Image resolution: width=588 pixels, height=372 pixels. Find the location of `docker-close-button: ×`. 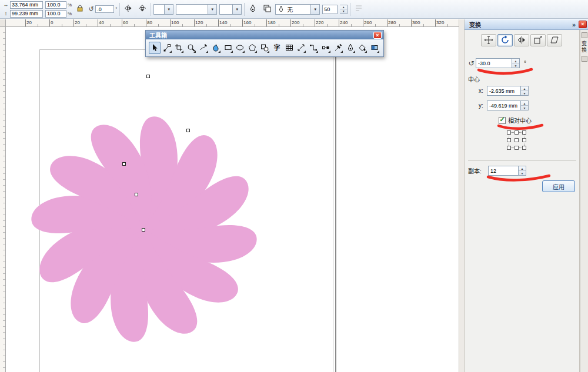

docker-close-button: × is located at coordinates (583, 25).